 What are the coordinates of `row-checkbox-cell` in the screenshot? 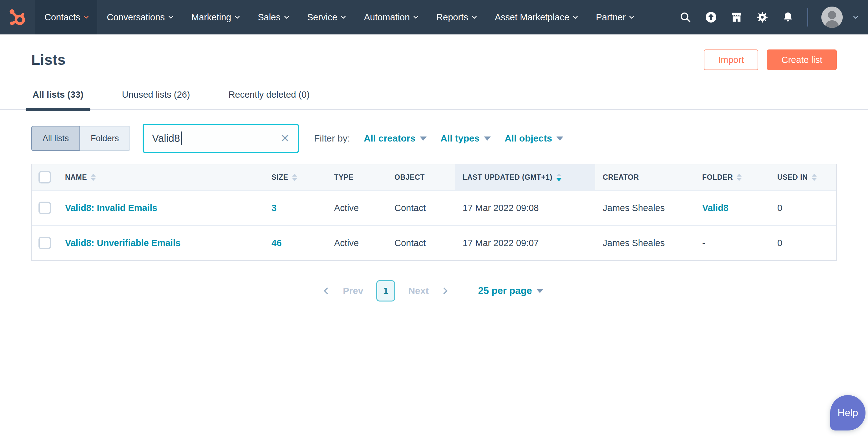 It's located at (45, 243).